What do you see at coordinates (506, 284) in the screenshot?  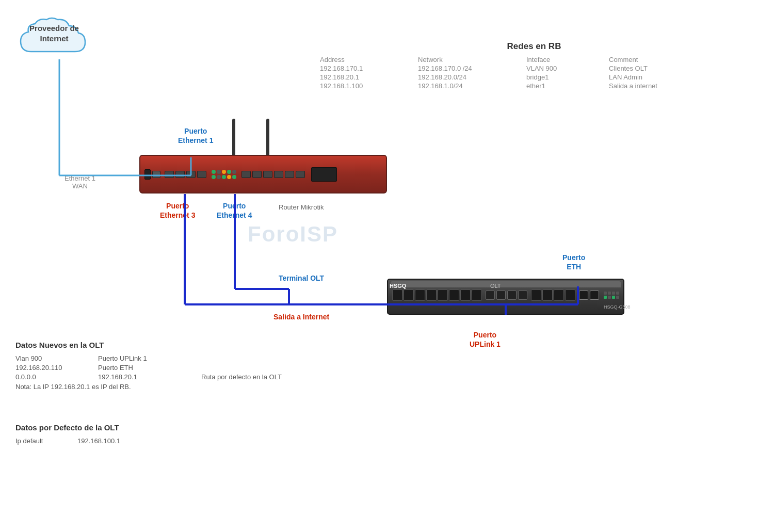 I see `olt-top-bar` at bounding box center [506, 284].